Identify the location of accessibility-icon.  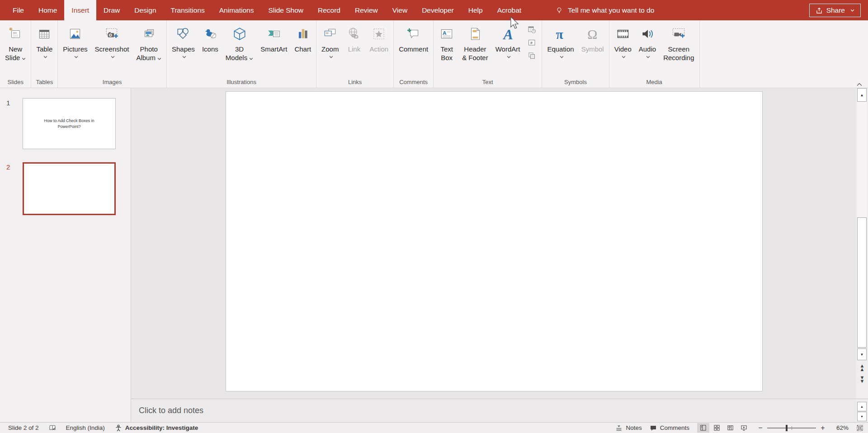
(118, 428).